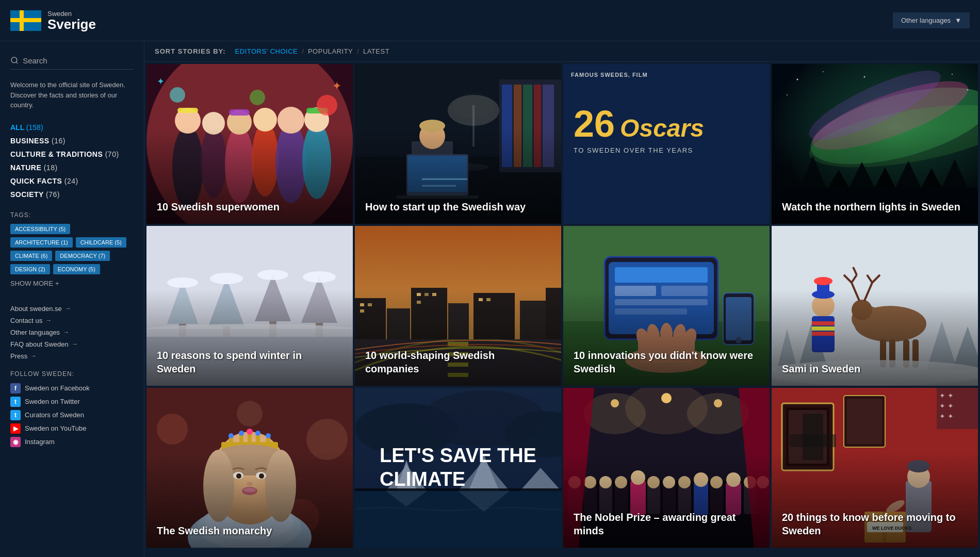 The height and width of the screenshot is (557, 980). Describe the element at coordinates (458, 306) in the screenshot. I see `grid-item-companies: 10 world-shaping Swedish companies` at that location.